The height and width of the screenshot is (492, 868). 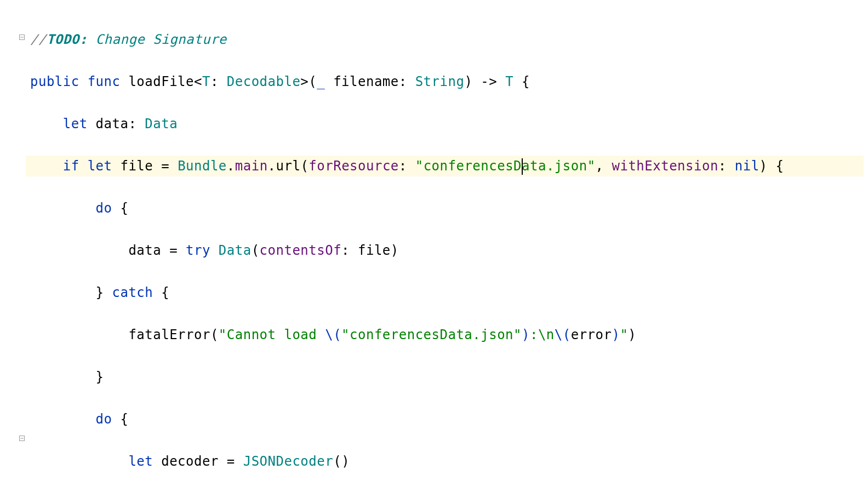 What do you see at coordinates (169, 335) in the screenshot?
I see `fn-fatalError: fatalError` at bounding box center [169, 335].